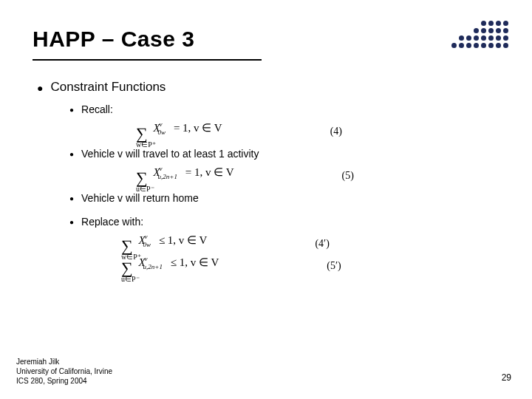 Image resolution: width=532 pixels, height=399 pixels. What do you see at coordinates (301, 110) in the screenshot?
I see `bullet-recall: ● Recall:` at bounding box center [301, 110].